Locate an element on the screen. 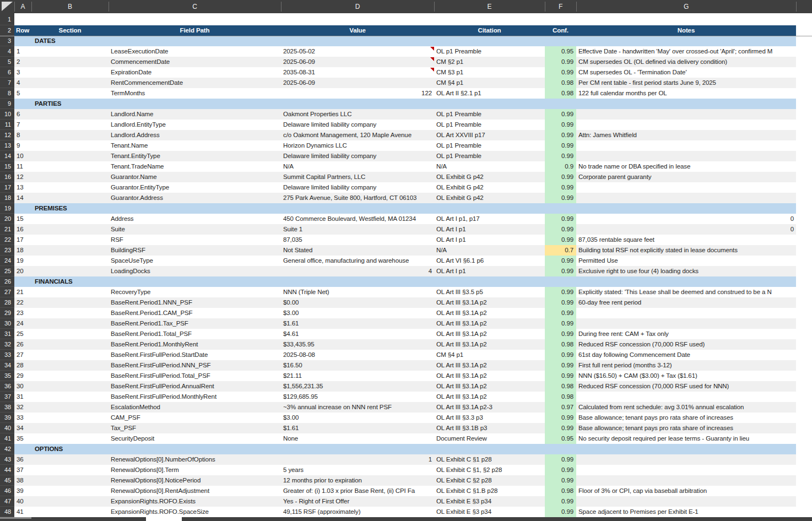  cell-field-path: BaseRent.FirstFullPeriod.NNN_PSF is located at coordinates (195, 366).